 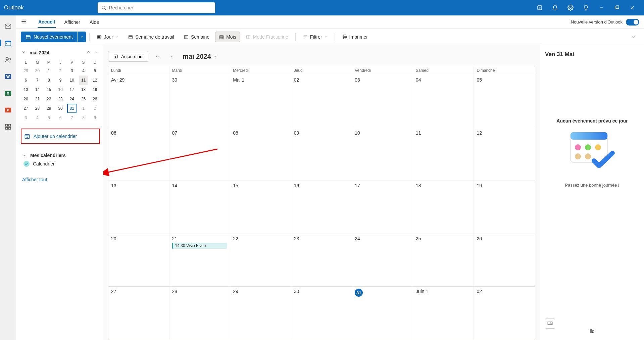 I want to click on calendar-cell: 17, so click(x=383, y=207).